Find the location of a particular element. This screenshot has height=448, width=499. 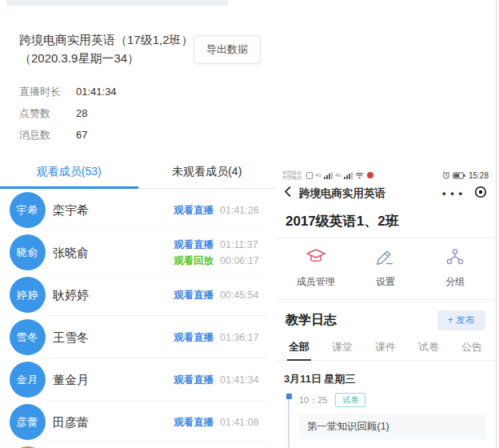

member-name: 田彦蕾 is located at coordinates (70, 422).